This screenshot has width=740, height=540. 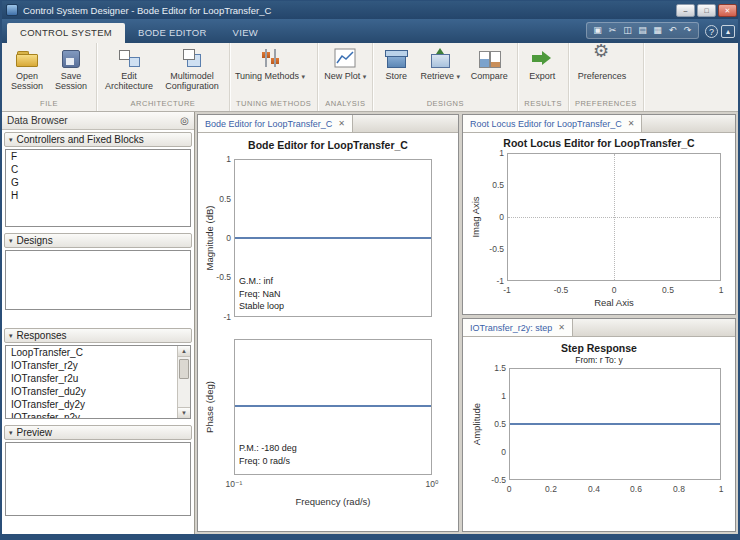 What do you see at coordinates (184, 412) in the screenshot?
I see `scroll-down-icon: ▼` at bounding box center [184, 412].